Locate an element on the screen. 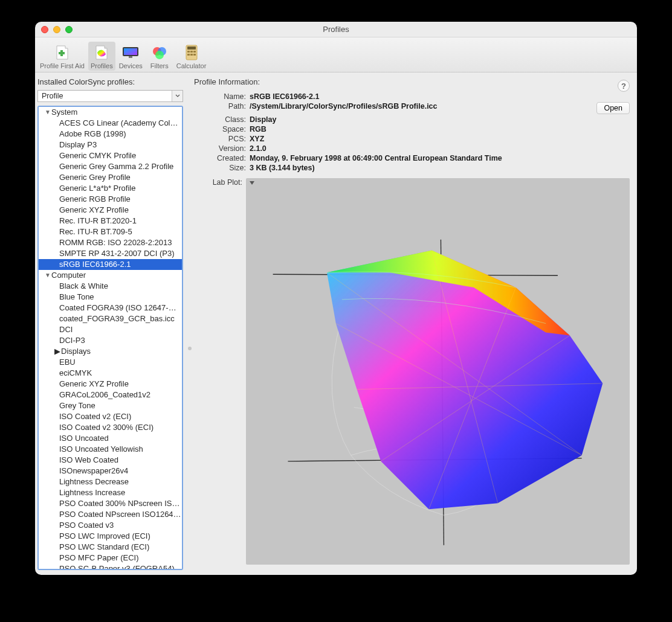 This screenshot has height=622, width=672. combo-value: Profile is located at coordinates (52, 96).